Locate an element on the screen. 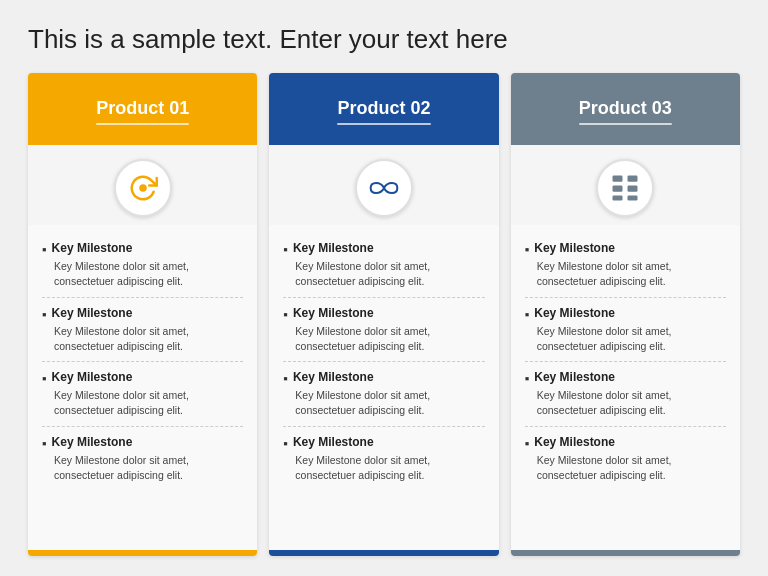 The height and width of the screenshot is (576, 768). milestone-header-2-4: ▪Key Milestone is located at coordinates (384, 443).